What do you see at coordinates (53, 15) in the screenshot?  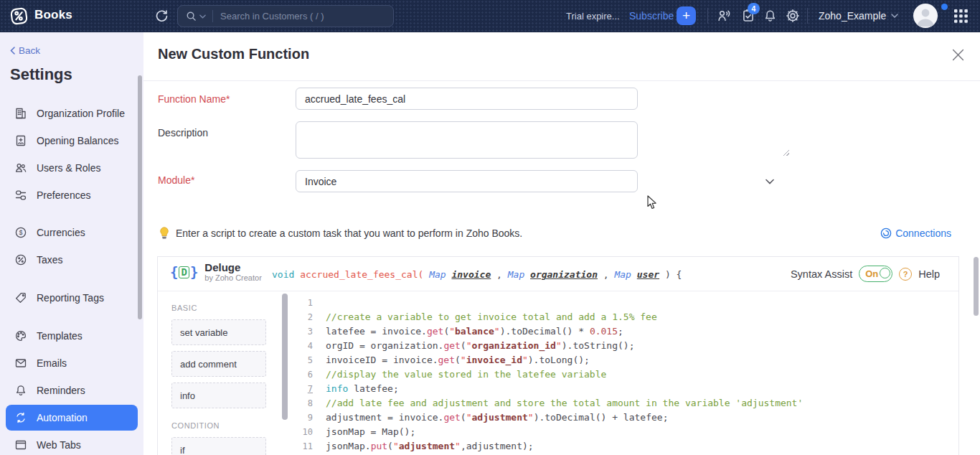 I see `app-title: Books` at bounding box center [53, 15].